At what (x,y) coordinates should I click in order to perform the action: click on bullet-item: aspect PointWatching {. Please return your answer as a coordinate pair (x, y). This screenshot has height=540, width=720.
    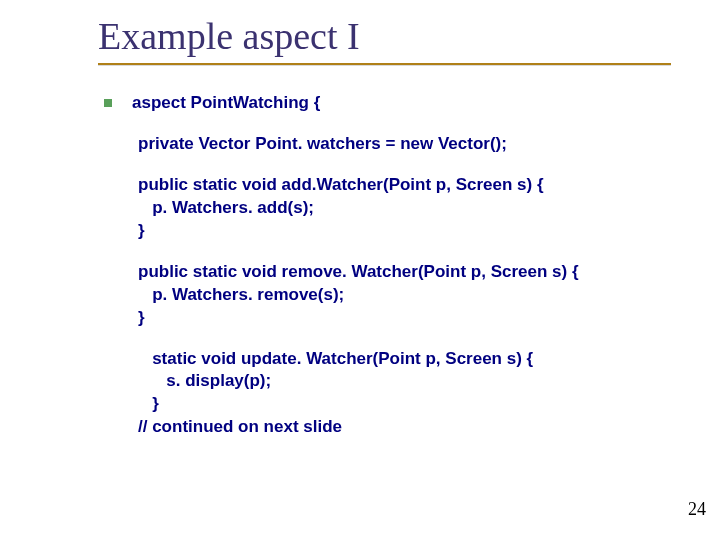
    Looking at the image, I should click on (384, 104).